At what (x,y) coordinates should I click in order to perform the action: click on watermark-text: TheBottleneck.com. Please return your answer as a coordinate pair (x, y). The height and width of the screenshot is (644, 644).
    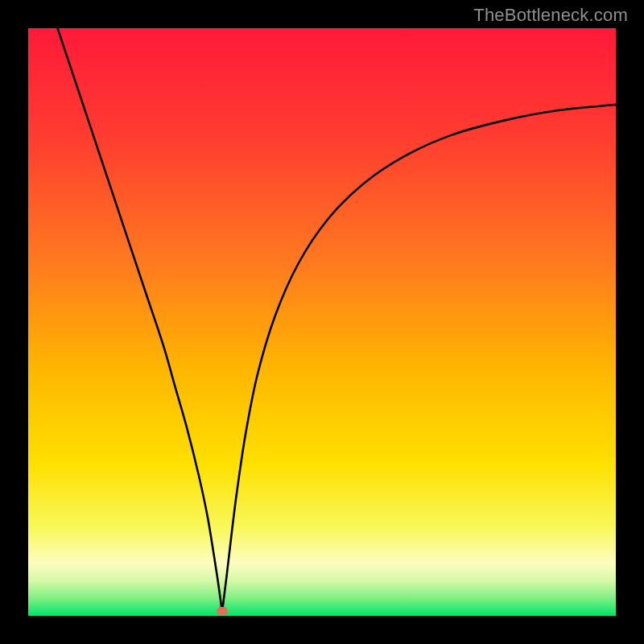
    Looking at the image, I should click on (551, 15).